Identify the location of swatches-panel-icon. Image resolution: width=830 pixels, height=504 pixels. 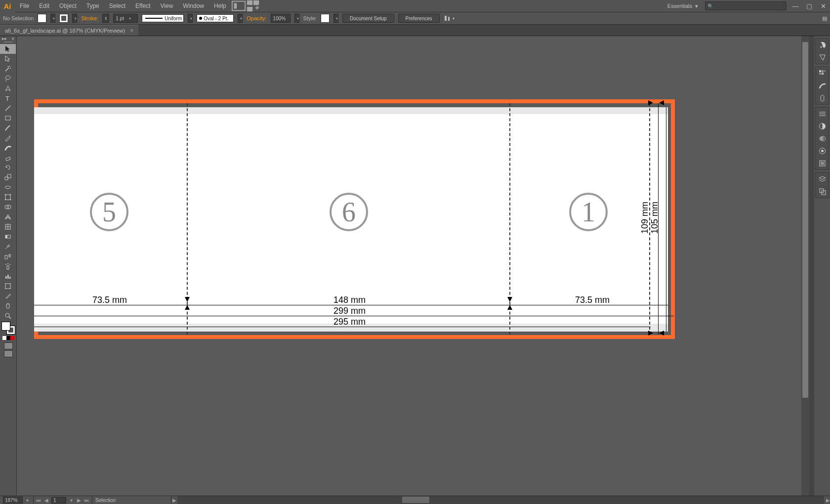
(822, 73).